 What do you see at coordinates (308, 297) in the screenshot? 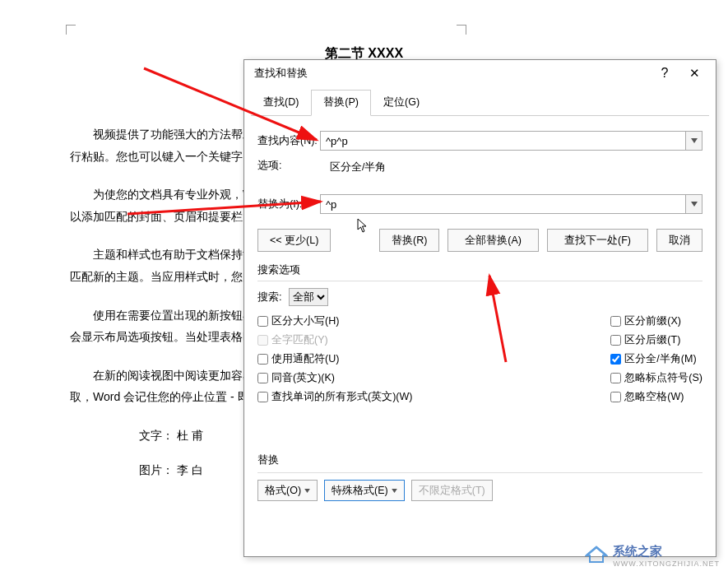
I see `search-direction-select: 全部` at bounding box center [308, 297].